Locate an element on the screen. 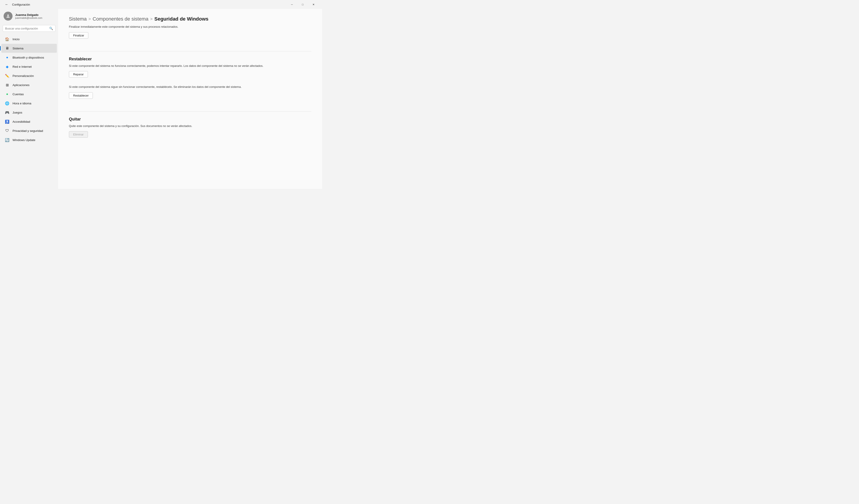 The image size is (859, 504). privacidad-icon: 🛡 is located at coordinates (7, 131).